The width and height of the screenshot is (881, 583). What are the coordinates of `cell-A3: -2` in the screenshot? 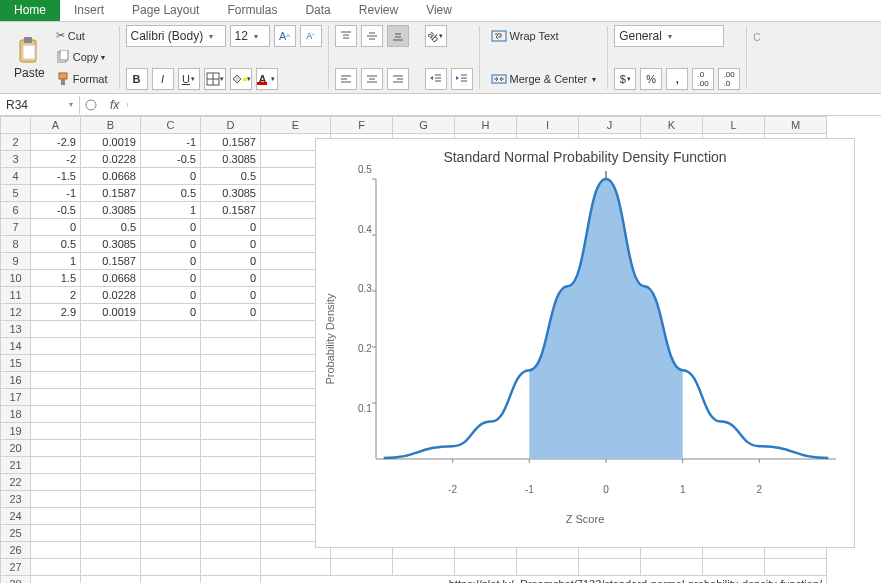 It's located at (56, 160).